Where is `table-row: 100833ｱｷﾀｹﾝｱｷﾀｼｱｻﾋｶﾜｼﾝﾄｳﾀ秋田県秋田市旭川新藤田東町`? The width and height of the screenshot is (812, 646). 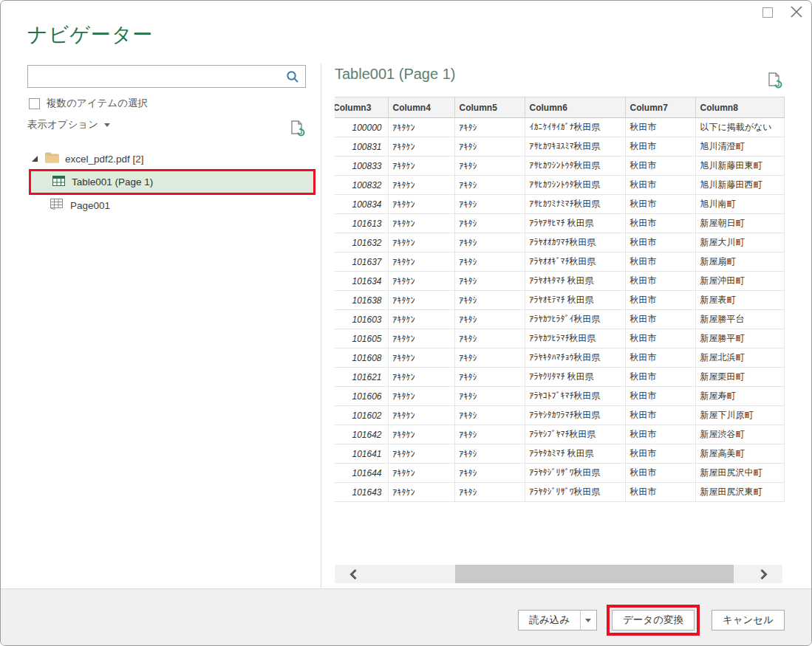 table-row: 100833ｱｷﾀｹﾝｱｷﾀｼｱｻﾋｶﾜｼﾝﾄｳﾀ秋田県秋田市旭川新藤田東町 is located at coordinates (559, 166).